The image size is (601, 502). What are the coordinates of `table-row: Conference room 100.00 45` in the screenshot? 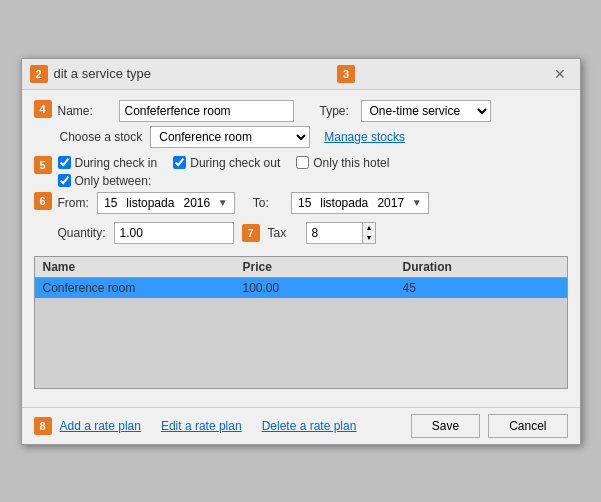 It's located at (301, 288).